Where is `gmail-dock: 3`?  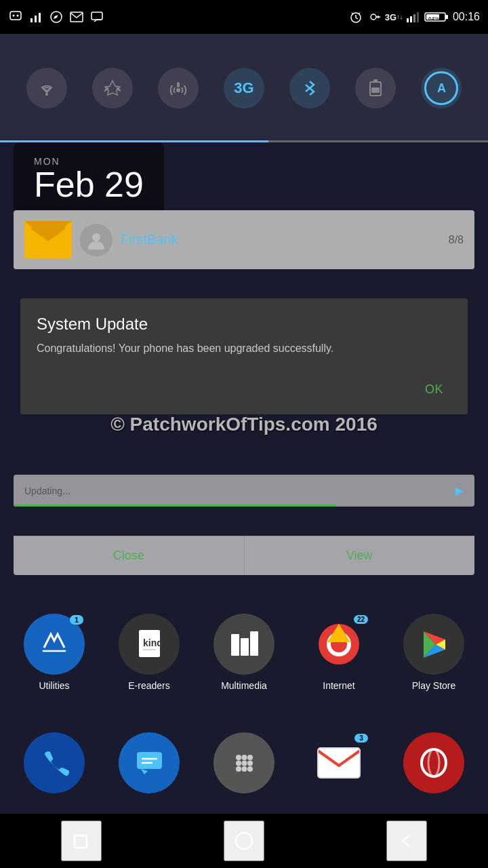
gmail-dock: 3 is located at coordinates (339, 763).